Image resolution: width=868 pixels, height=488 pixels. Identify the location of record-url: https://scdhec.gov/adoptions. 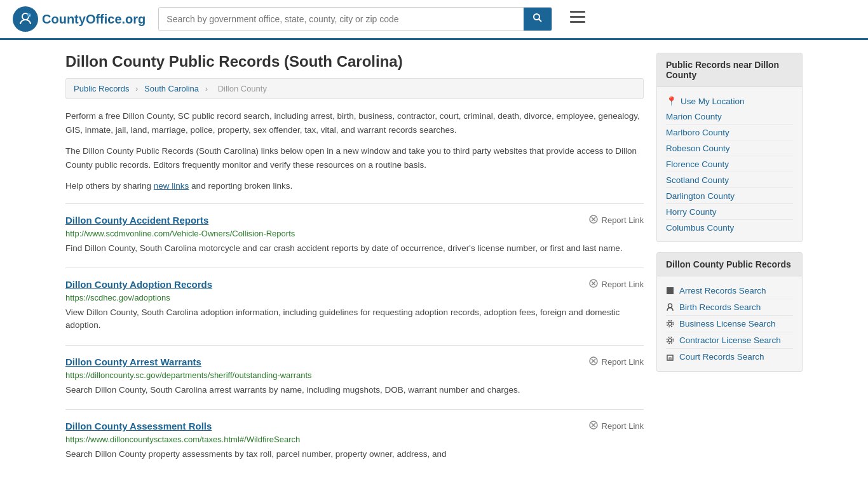
(355, 297).